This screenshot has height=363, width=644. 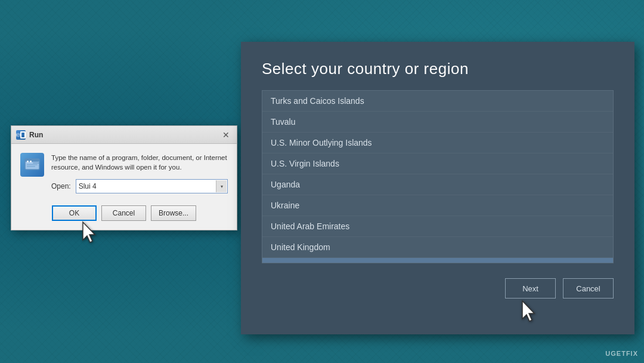 I want to click on run-icon, so click(x=21, y=135).